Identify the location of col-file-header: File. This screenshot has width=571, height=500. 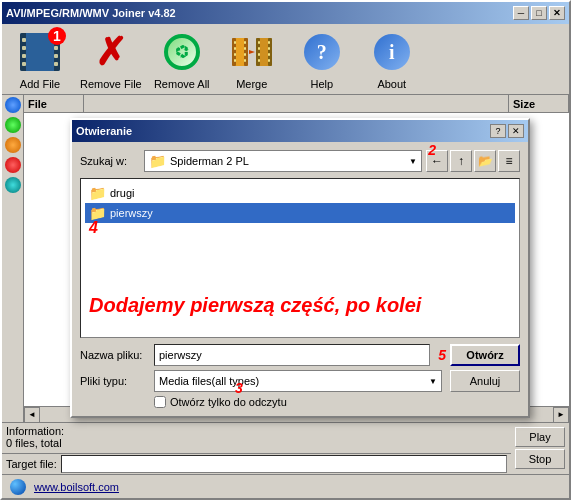
(54, 104).